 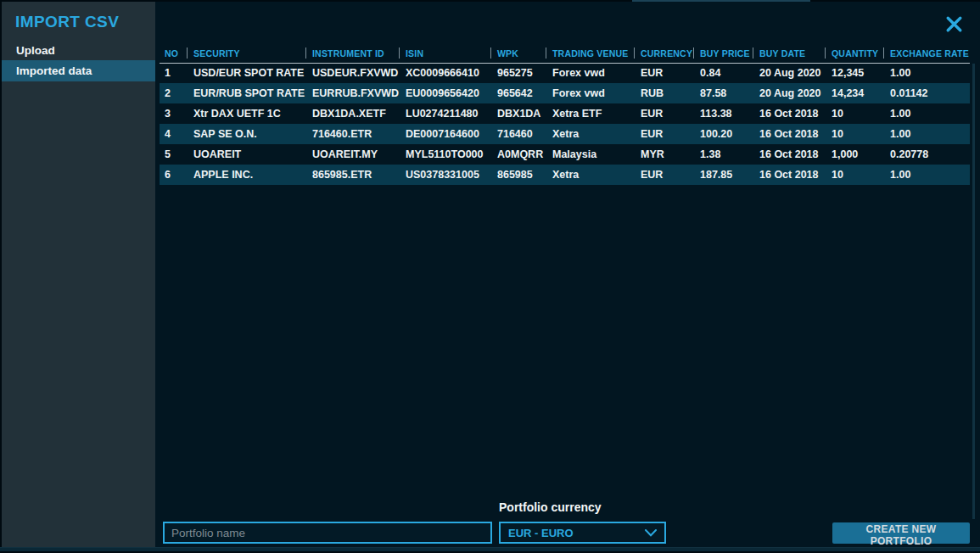 What do you see at coordinates (78, 51) in the screenshot?
I see `sidebar-item-upload: Upload` at bounding box center [78, 51].